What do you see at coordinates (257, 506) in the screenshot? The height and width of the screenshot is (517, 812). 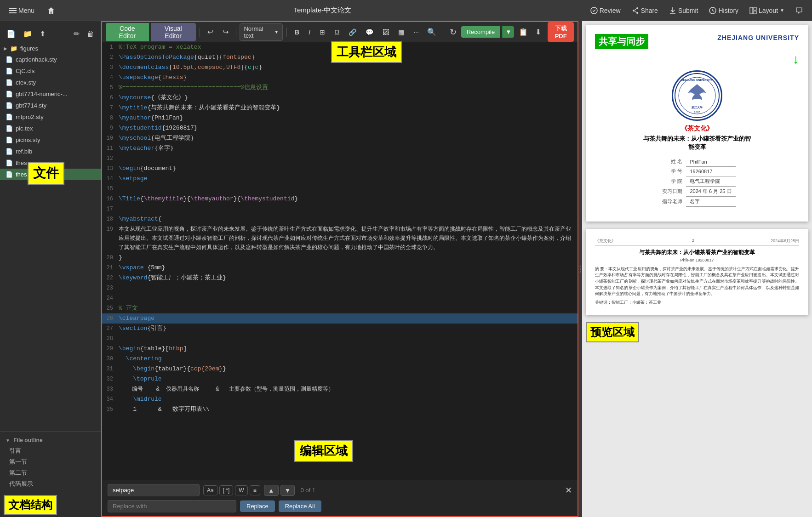 I see `replace-button: Replace` at bounding box center [257, 506].